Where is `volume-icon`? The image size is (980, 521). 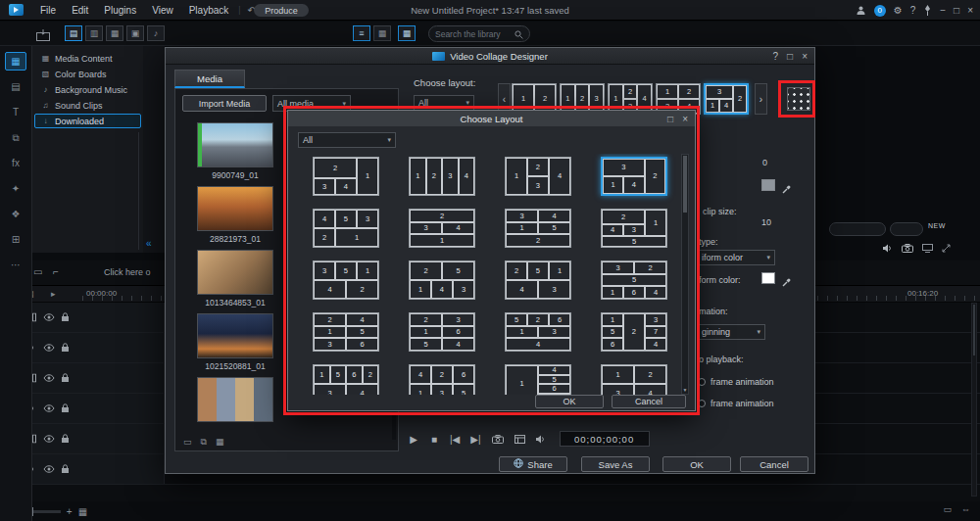 volume-icon is located at coordinates (541, 439).